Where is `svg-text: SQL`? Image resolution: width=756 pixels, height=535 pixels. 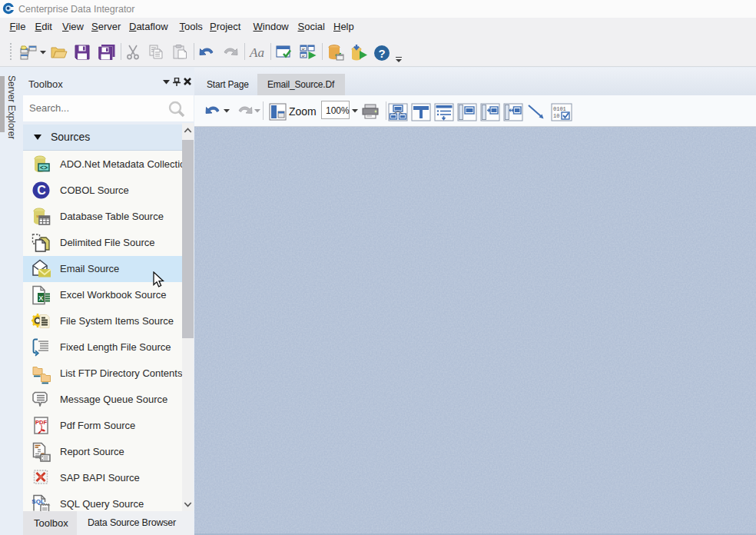 svg-text: SQL is located at coordinates (38, 501).